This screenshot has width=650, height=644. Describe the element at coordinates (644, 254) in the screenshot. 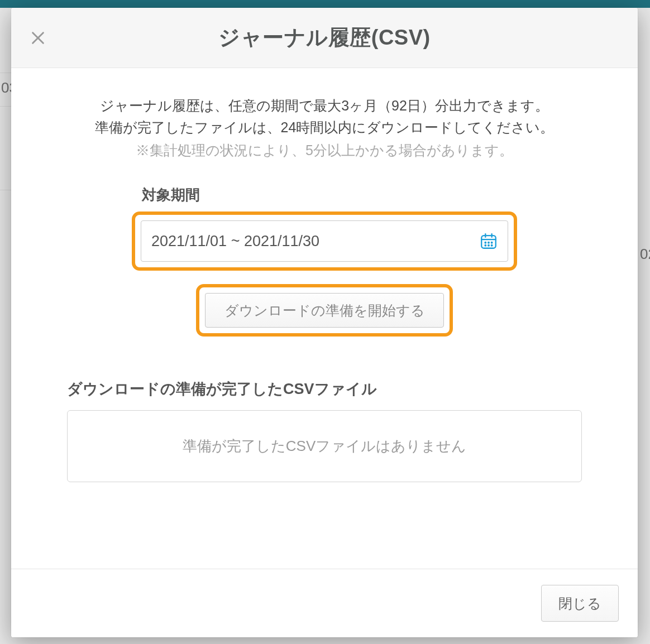

I see `bg-text-fragment: 02` at that location.